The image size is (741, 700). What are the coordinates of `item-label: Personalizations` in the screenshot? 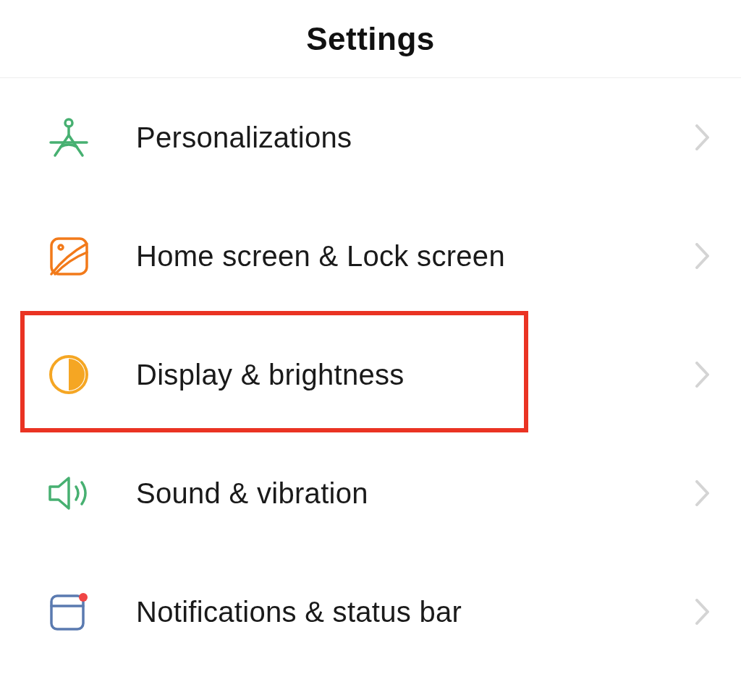 It's located at (244, 137).